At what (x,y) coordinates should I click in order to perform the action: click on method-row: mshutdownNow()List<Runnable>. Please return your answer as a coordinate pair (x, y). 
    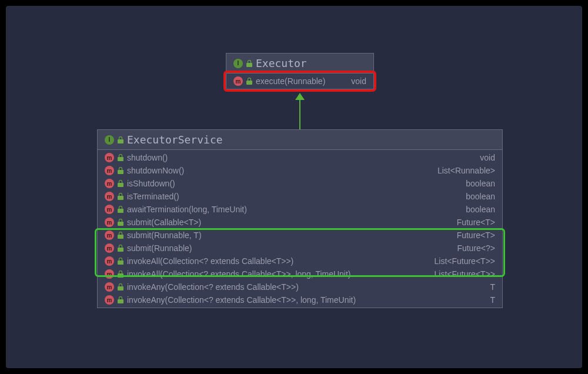
    Looking at the image, I should click on (300, 171).